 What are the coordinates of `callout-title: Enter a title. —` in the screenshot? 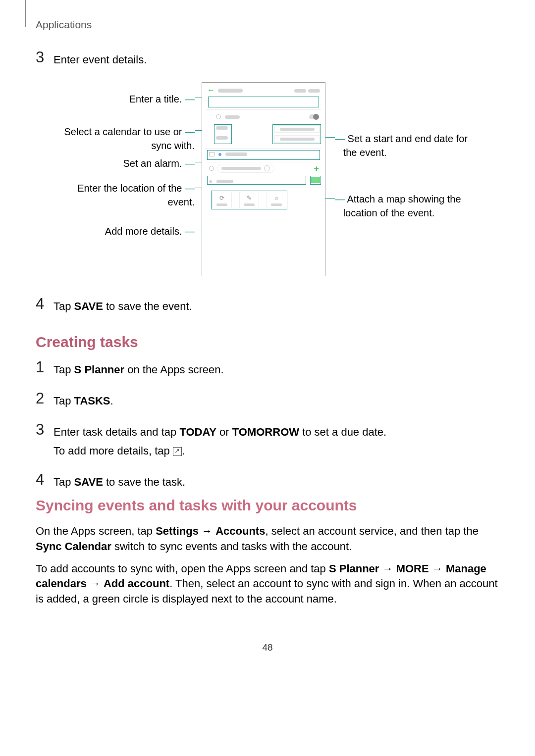 It's located at (162, 99).